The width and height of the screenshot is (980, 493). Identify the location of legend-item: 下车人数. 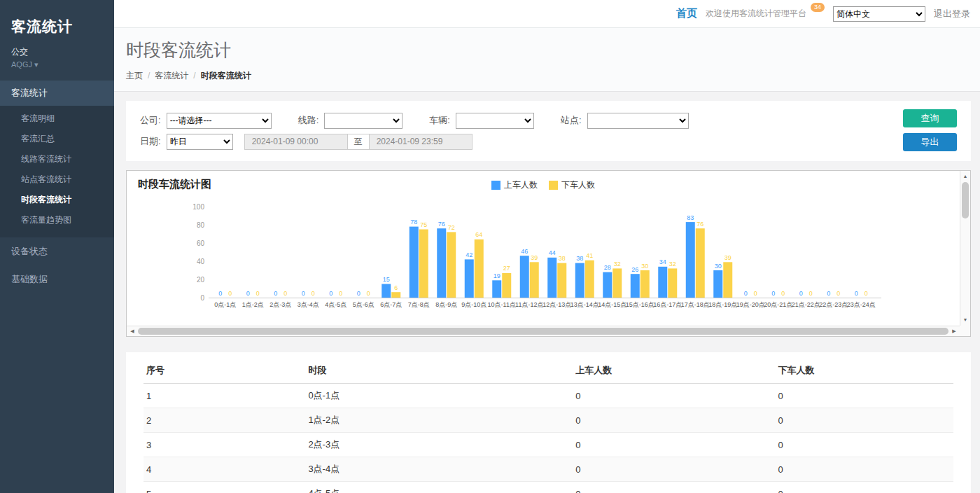
(572, 185).